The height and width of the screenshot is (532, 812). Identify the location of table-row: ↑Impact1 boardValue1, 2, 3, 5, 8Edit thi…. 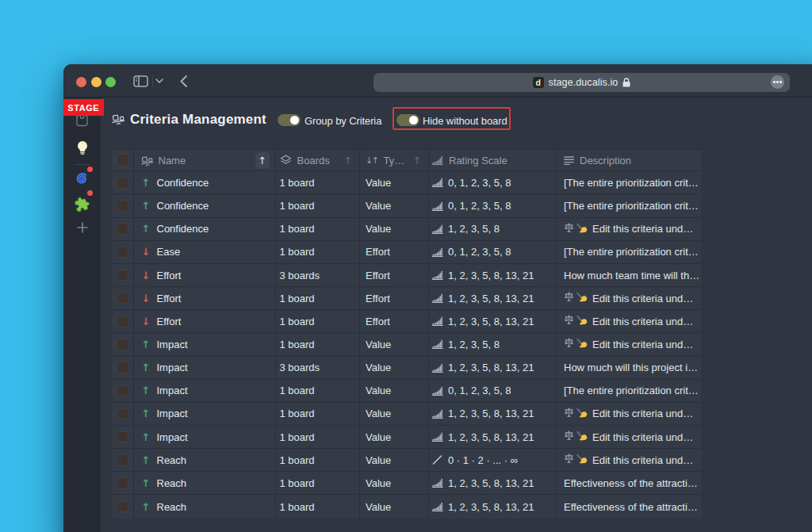
(406, 344).